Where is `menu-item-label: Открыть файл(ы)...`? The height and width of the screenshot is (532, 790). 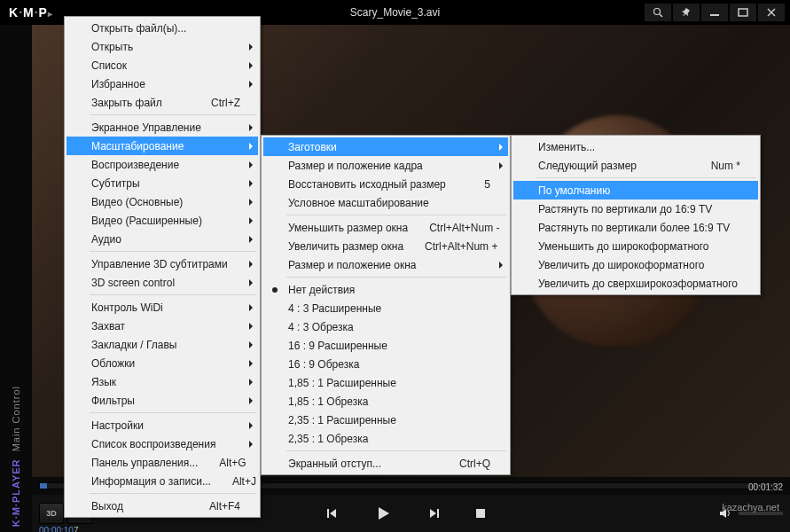 menu-item-label: Открыть файл(ы)... is located at coordinates (138, 28).